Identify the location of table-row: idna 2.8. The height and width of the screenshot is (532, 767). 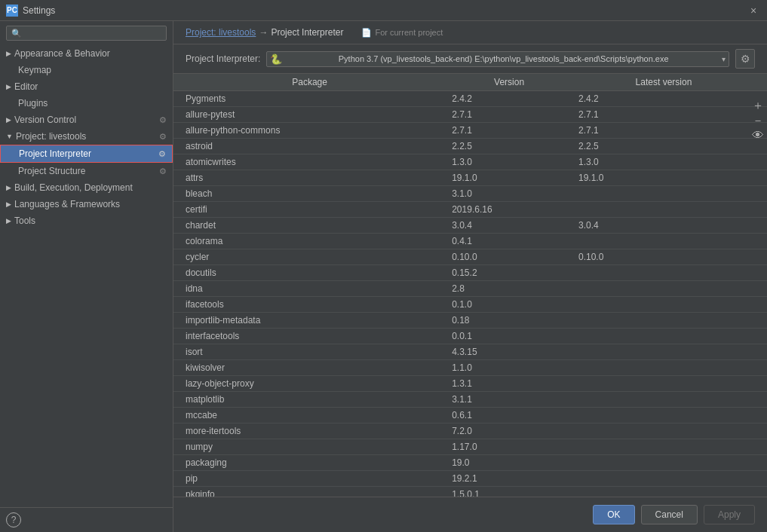
(471, 289).